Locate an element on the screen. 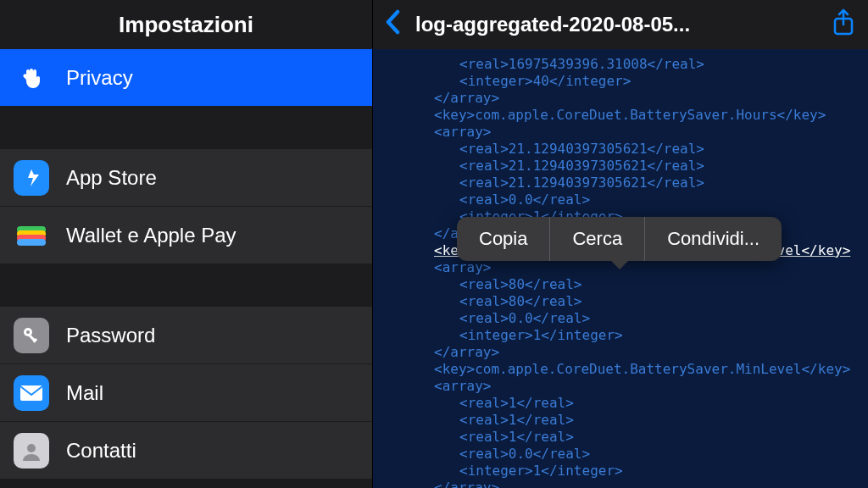 This screenshot has width=868, height=488. file-title: log-aggregated-2020-08-05... is located at coordinates (623, 25).